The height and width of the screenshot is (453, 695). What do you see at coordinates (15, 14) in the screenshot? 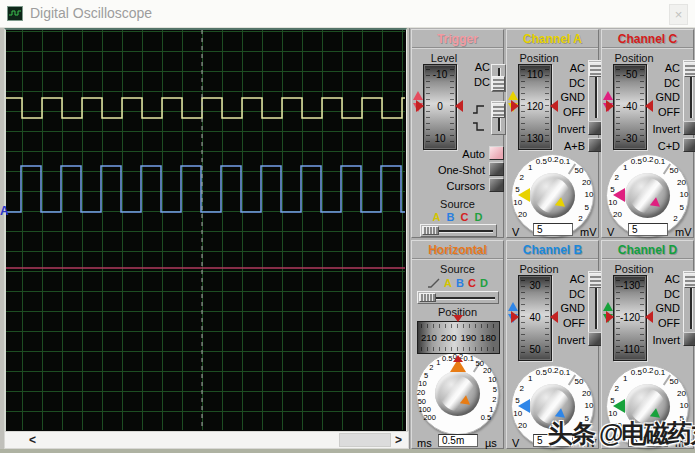
I see `app-icon` at bounding box center [15, 14].